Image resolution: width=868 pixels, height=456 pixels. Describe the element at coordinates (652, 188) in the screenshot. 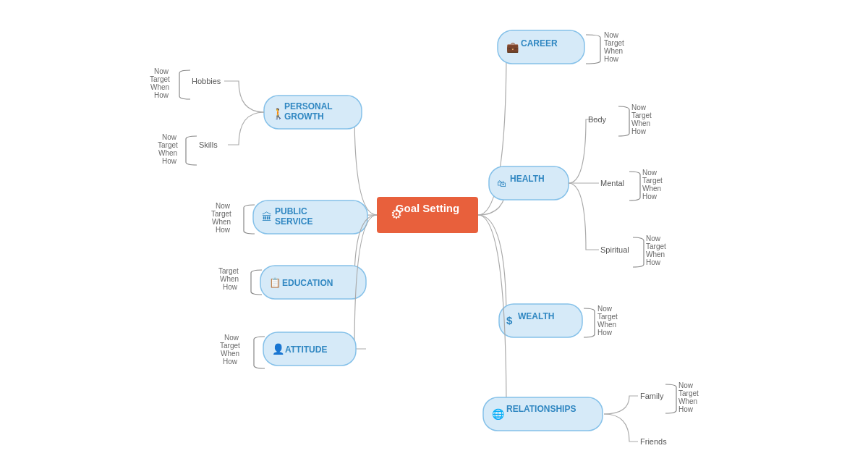

I see `mental-leaf-when: When` at that location.